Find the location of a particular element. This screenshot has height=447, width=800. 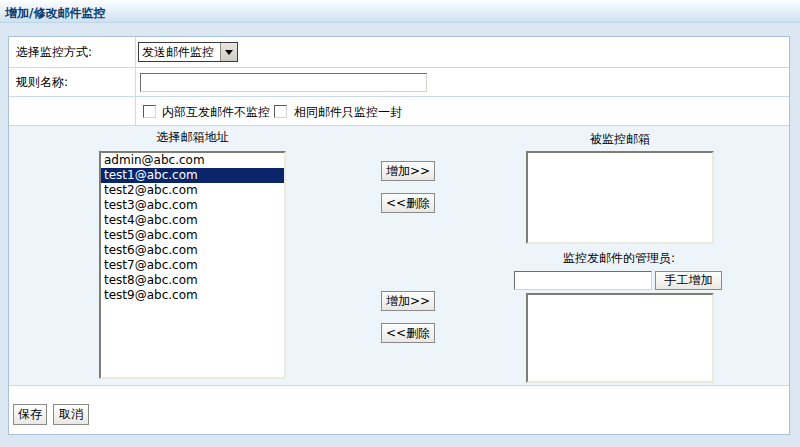

remove-admin-button: <<删除 is located at coordinates (408, 333).